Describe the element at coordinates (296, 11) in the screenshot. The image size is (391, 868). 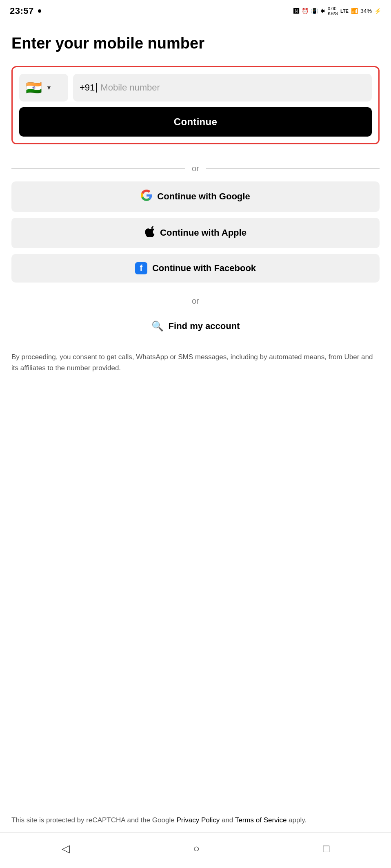
I see `nfc-icon: 🅽` at that location.